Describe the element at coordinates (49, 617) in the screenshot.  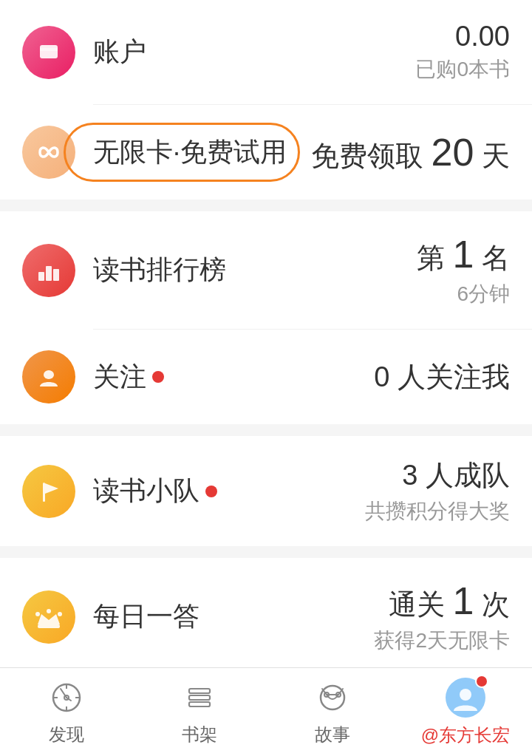
I see `daily-icon` at that location.